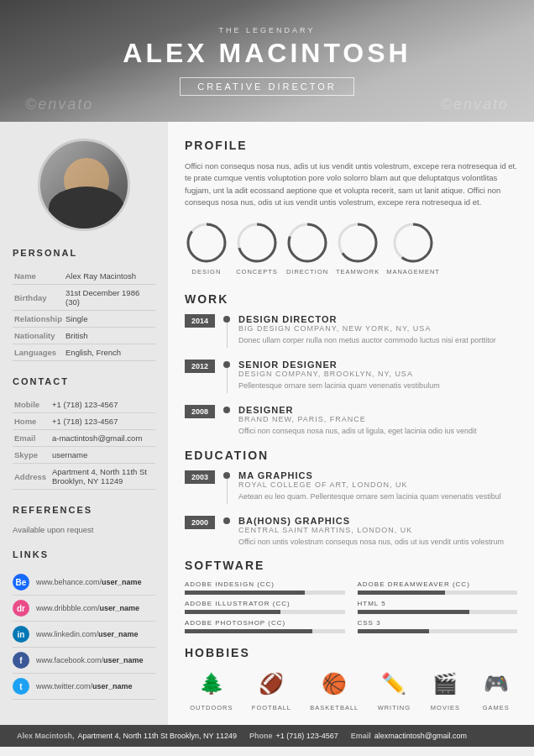 This screenshot has width=534, height=756. What do you see at coordinates (265, 623) in the screenshot?
I see `software-name: ADOBE PHOTOSHOP (CC)` at bounding box center [265, 623].